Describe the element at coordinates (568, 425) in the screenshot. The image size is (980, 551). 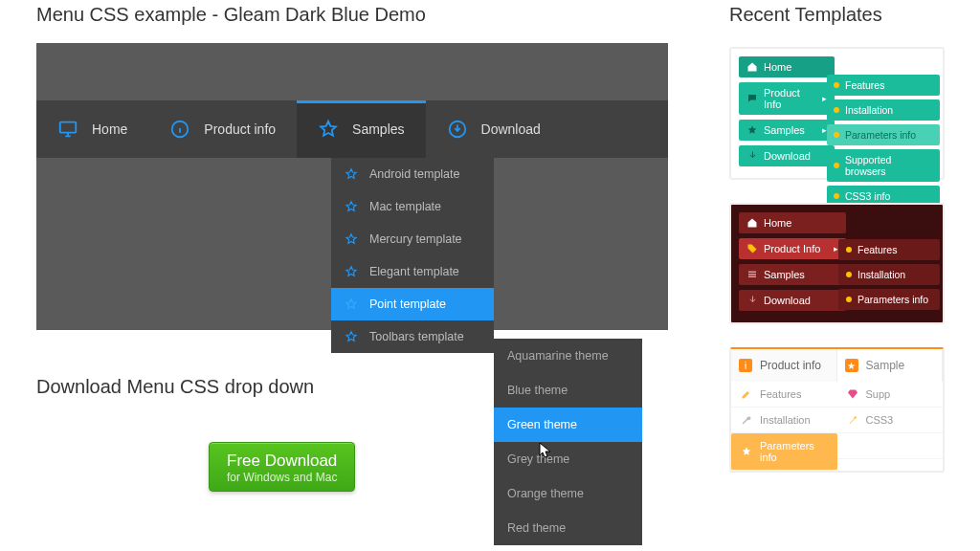
I see `theme-item-selected: Green theme` at that location.